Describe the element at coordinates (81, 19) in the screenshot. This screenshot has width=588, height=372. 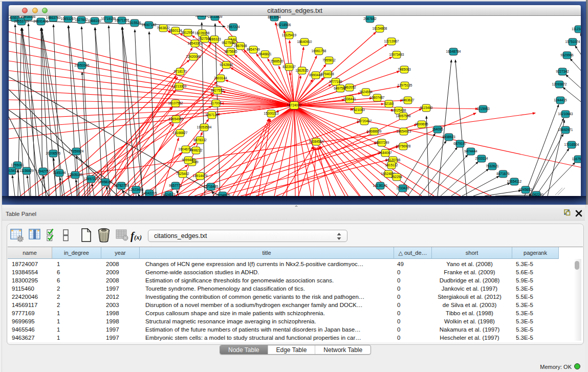
I see `svg-text: 1527602` at that location.